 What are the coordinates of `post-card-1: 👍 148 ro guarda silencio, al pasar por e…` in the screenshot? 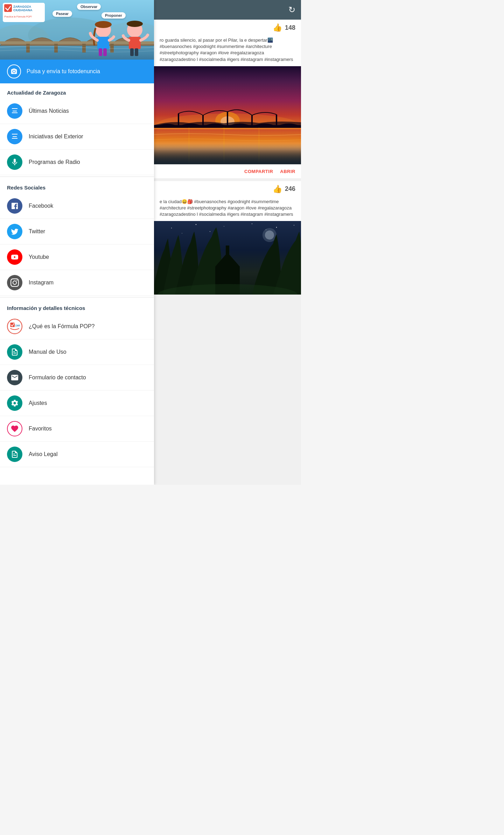 It's located at (227, 99).